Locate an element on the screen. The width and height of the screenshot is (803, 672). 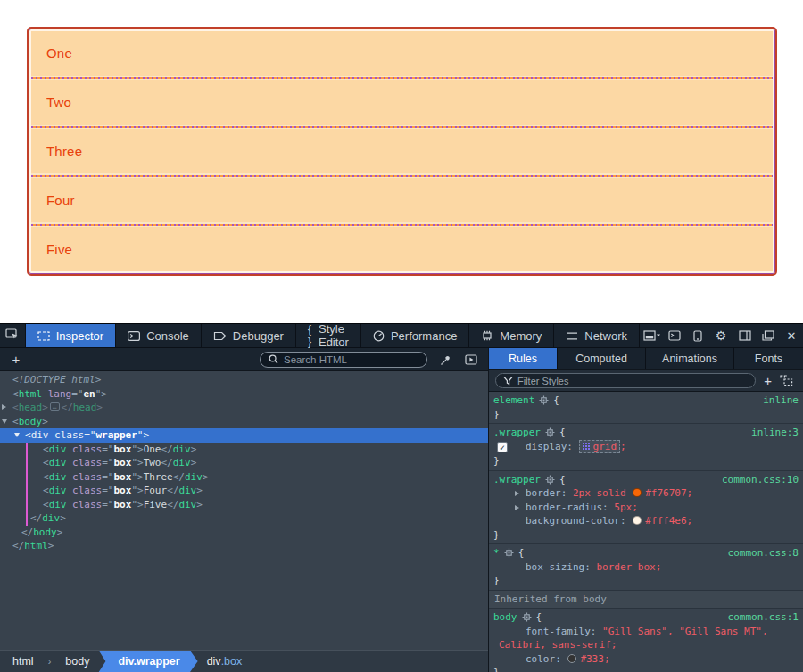
rule-selector: body is located at coordinates (505, 618).